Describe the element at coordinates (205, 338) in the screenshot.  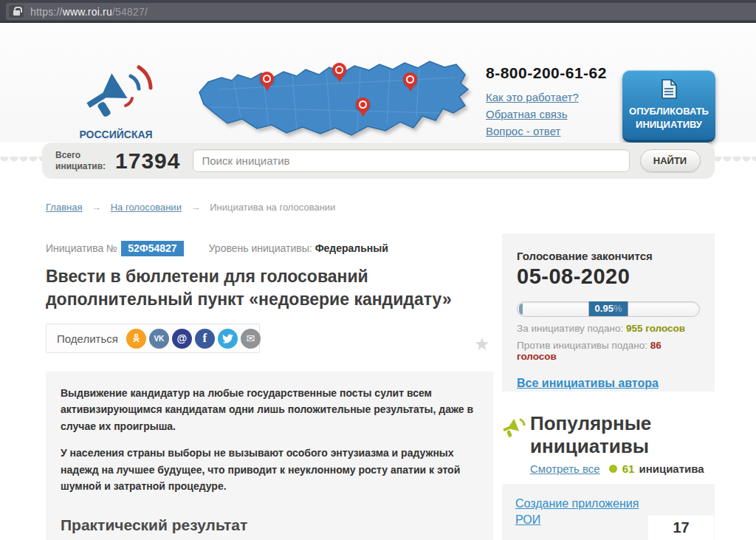
I see `facebook-share-icon: f` at that location.